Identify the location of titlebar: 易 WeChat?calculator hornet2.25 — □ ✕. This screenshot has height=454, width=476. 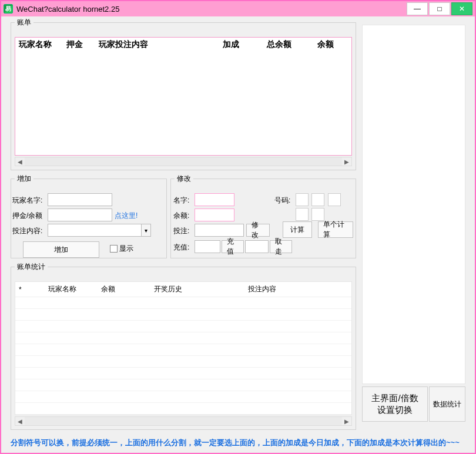
(238, 9).